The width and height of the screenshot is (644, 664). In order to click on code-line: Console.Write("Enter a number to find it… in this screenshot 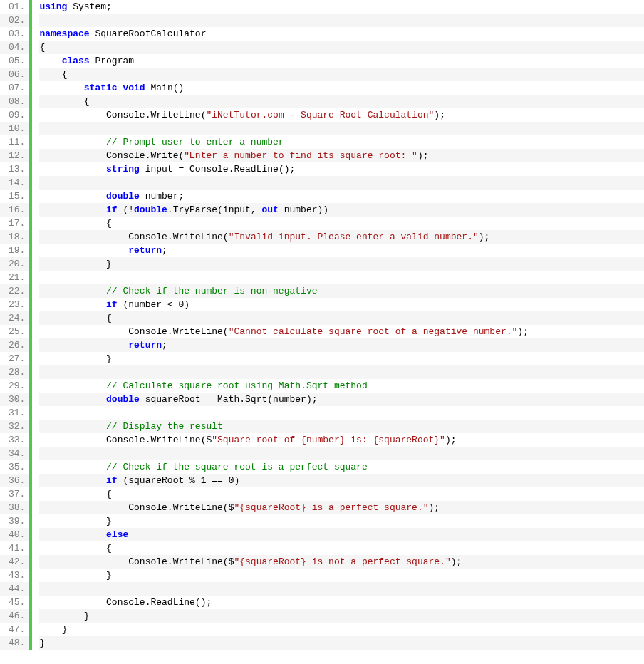, I will do `click(342, 155)`.